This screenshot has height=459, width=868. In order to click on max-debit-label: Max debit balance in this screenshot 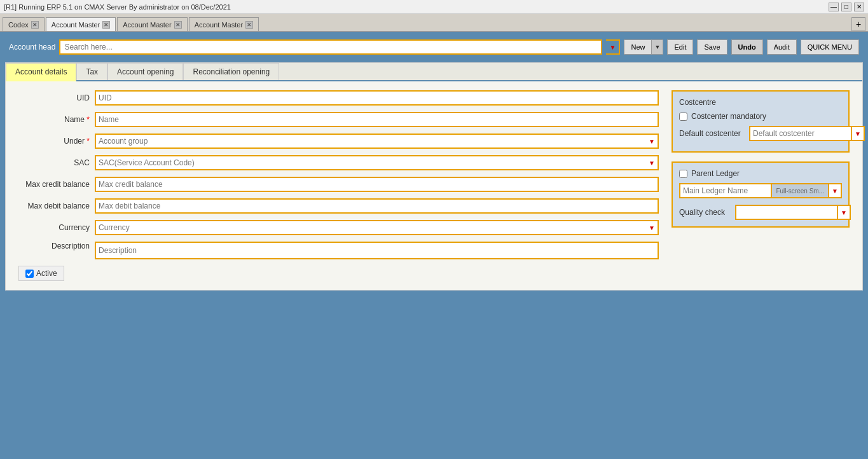, I will do `click(57, 206)`.